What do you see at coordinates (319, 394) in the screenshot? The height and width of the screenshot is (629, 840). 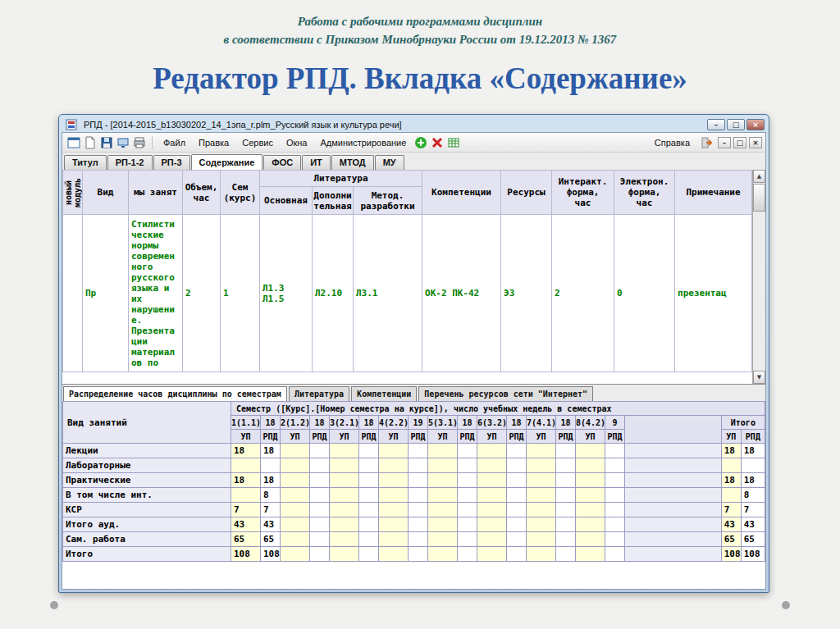 I see `bottom-tab-literature: Литература` at bounding box center [319, 394].